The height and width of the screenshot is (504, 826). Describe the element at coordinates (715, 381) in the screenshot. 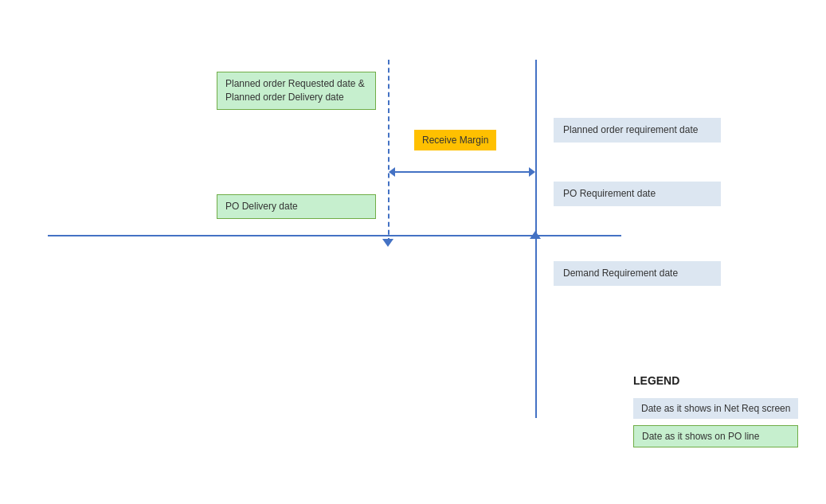

I see `legend-title: LEGEND` at that location.